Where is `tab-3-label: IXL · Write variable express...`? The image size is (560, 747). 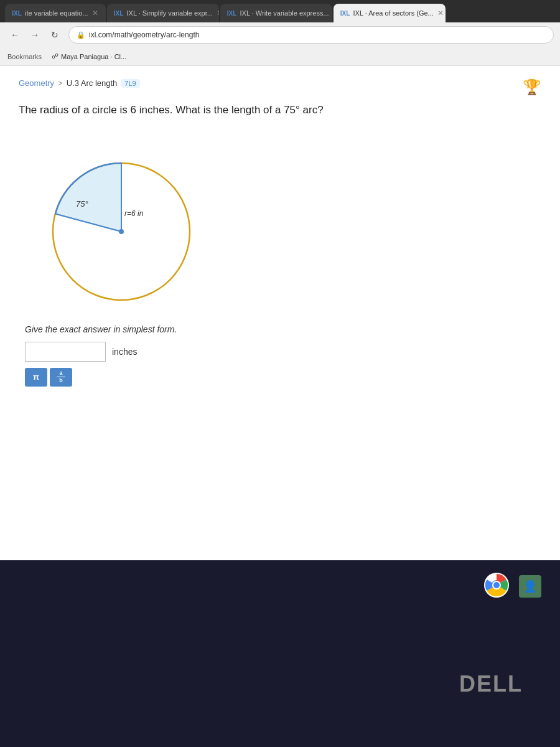 tab-3-label: IXL · Write variable express... is located at coordinates (285, 13).